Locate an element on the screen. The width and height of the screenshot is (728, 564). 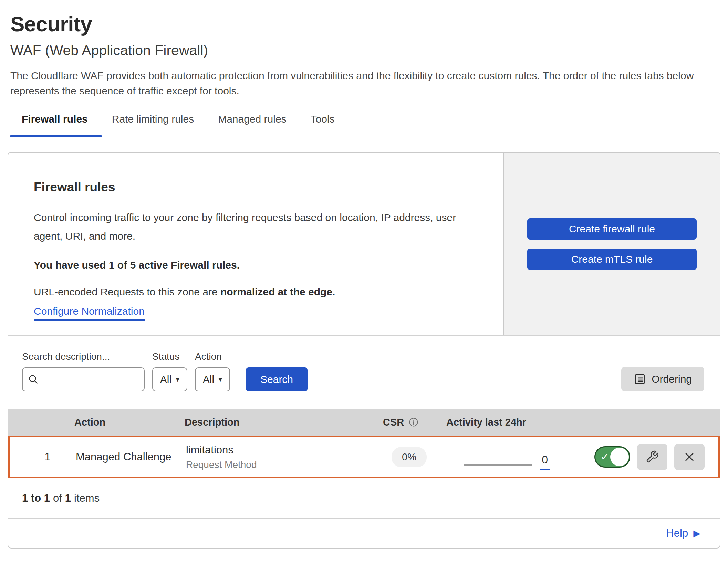
table-header: Action Description CSR Activity last 24h… is located at coordinates (364, 422).